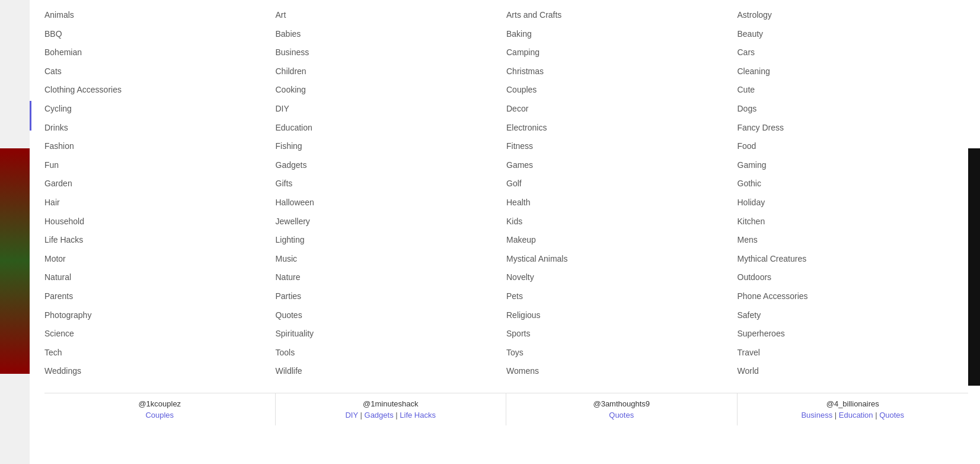 The image size is (980, 464). I want to click on category-item: Food, so click(847, 147).